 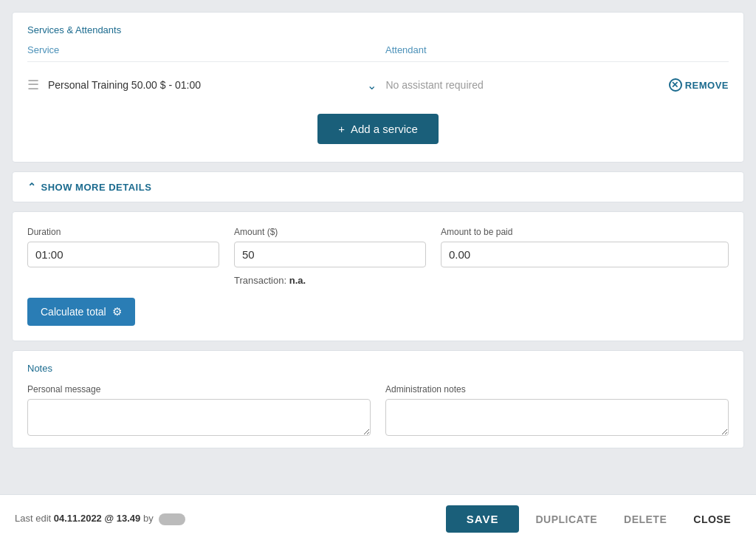 I want to click on admin-notes-input, so click(x=557, y=417).